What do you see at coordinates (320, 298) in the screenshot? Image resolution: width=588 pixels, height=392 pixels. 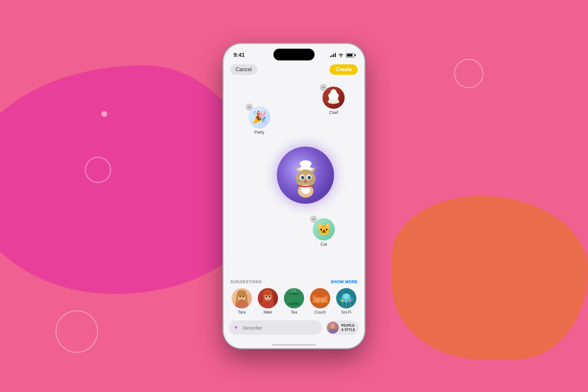 I see `couch-avatar` at bounding box center [320, 298].